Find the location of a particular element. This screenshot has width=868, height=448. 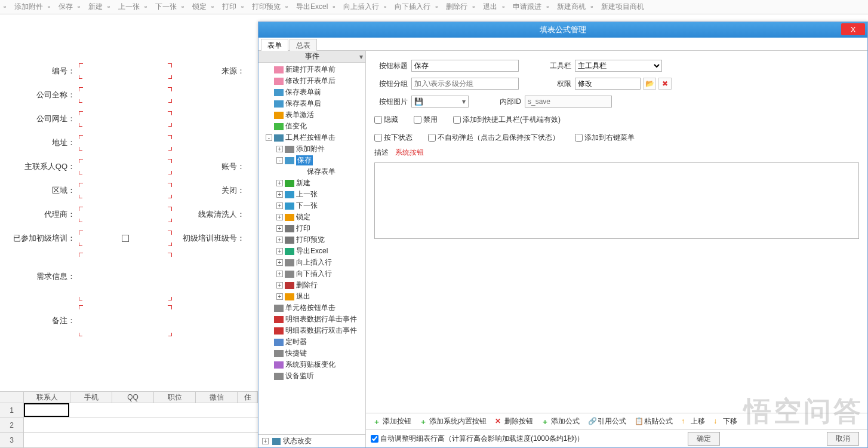

tree-node: 系统剪贴板变化 is located at coordinates (312, 364).